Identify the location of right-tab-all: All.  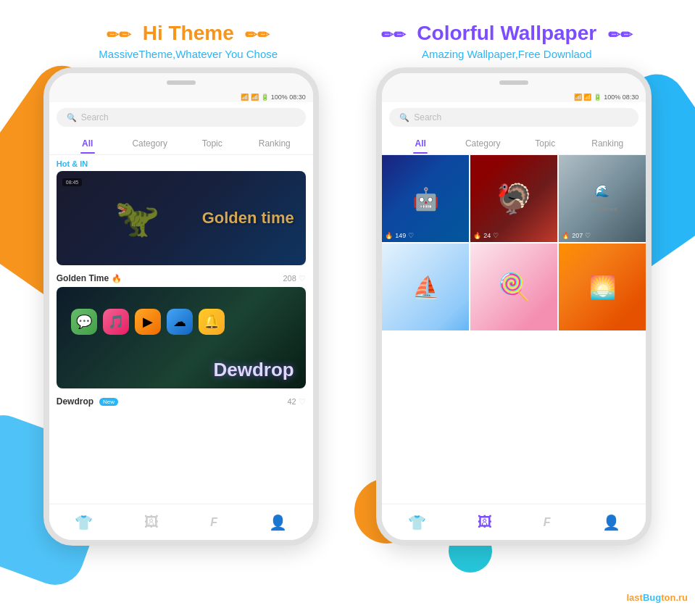
(420, 143).